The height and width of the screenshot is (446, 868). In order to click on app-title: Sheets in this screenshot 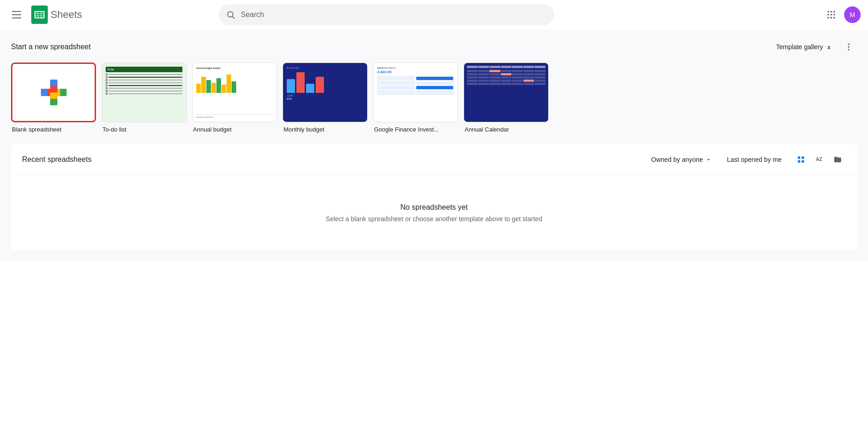, I will do `click(66, 15)`.